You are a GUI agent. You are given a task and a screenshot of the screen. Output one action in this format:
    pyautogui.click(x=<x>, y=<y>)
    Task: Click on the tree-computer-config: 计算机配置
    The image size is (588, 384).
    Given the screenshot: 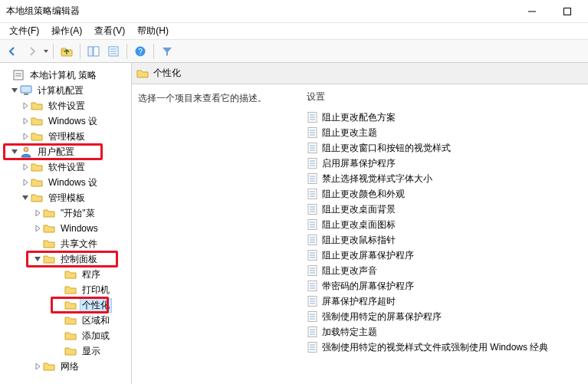 What is the action you would take?
    pyautogui.click(x=66, y=90)
    